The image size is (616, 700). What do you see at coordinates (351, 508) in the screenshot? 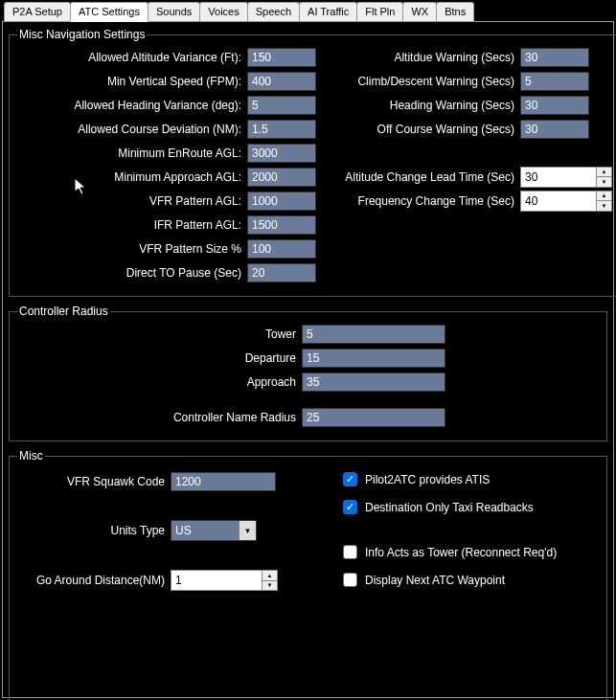
I see `dest-taxi-checkbox: ✓` at bounding box center [351, 508].